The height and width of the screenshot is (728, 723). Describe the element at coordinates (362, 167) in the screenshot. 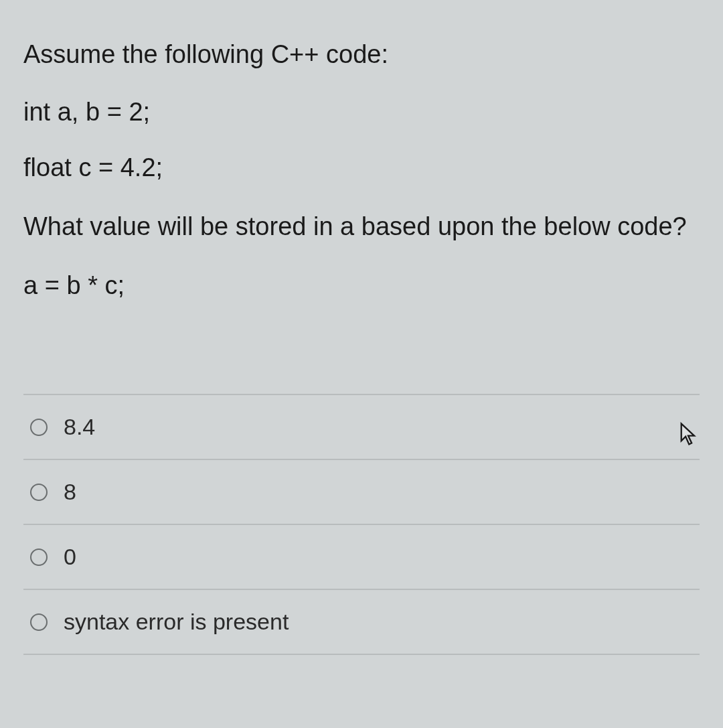

I see `code-line-2: float c = 4.2;` at that location.